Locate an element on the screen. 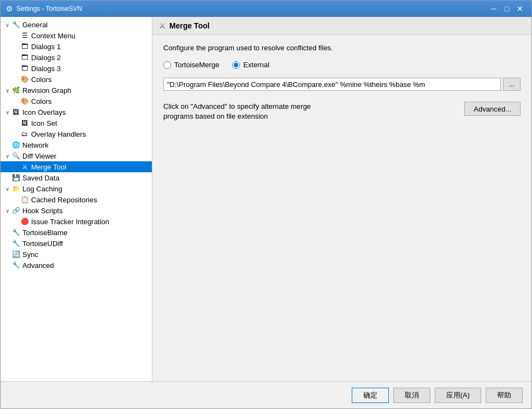 The height and width of the screenshot is (409, 532). tree-item-issue-tracker: 🔴Issue Tracker Integration is located at coordinates (76, 221).